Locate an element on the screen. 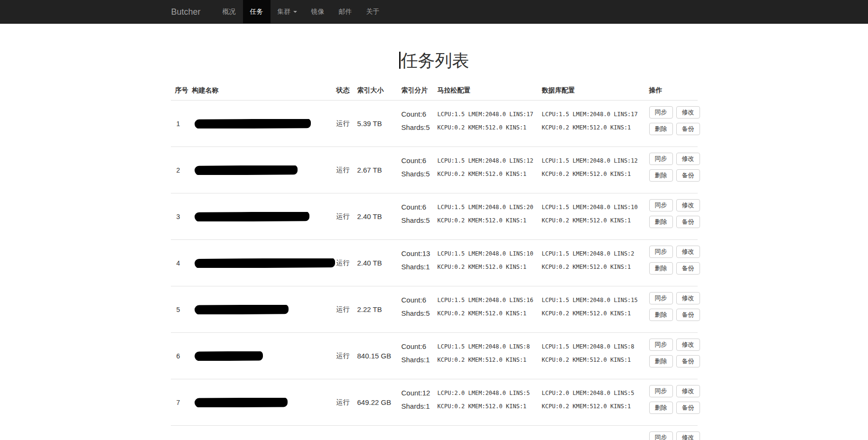  nav-item-label: 任务 is located at coordinates (257, 12).